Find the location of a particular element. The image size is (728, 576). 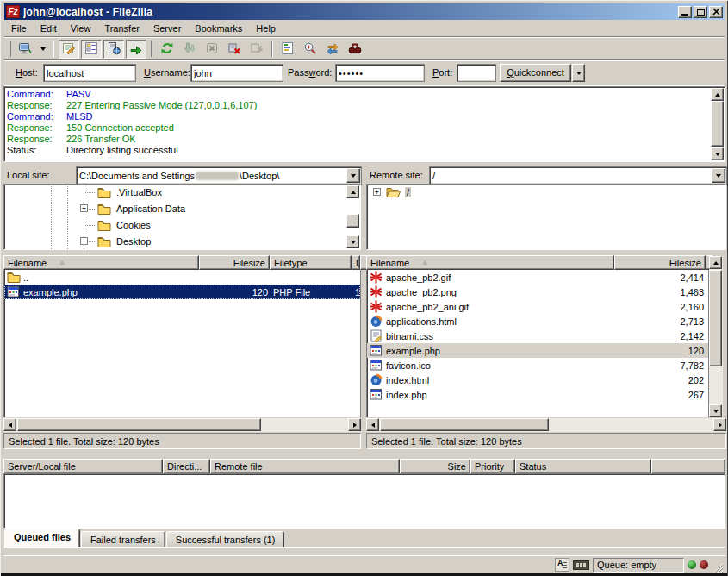

disconnect-button is located at coordinates (234, 49).